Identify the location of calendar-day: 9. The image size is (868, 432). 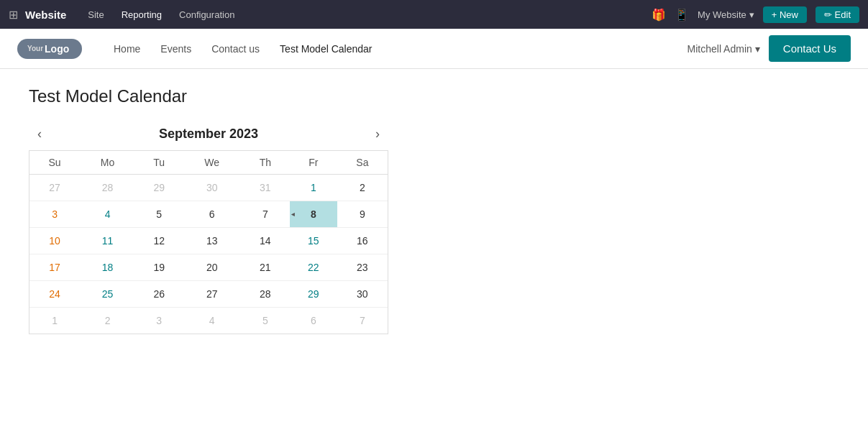
(362, 214).